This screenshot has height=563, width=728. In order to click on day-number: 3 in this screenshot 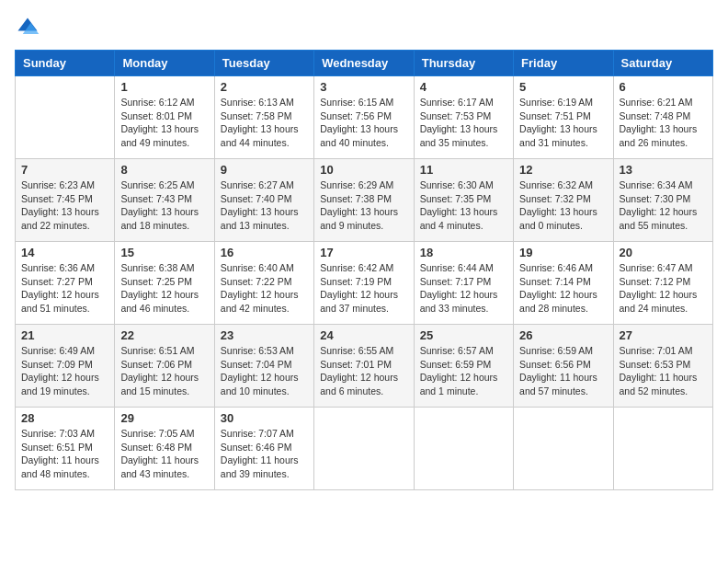, I will do `click(364, 86)`.